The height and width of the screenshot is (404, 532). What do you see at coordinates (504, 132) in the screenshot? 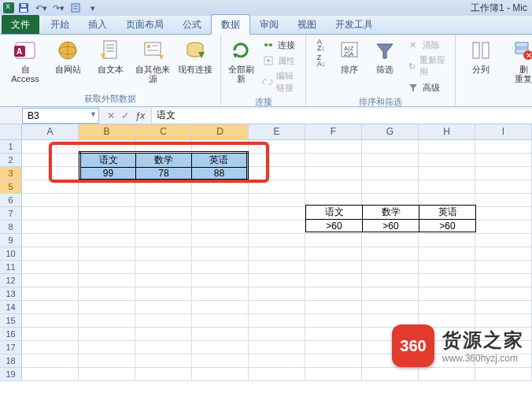
I see `column-header: I` at bounding box center [504, 132].